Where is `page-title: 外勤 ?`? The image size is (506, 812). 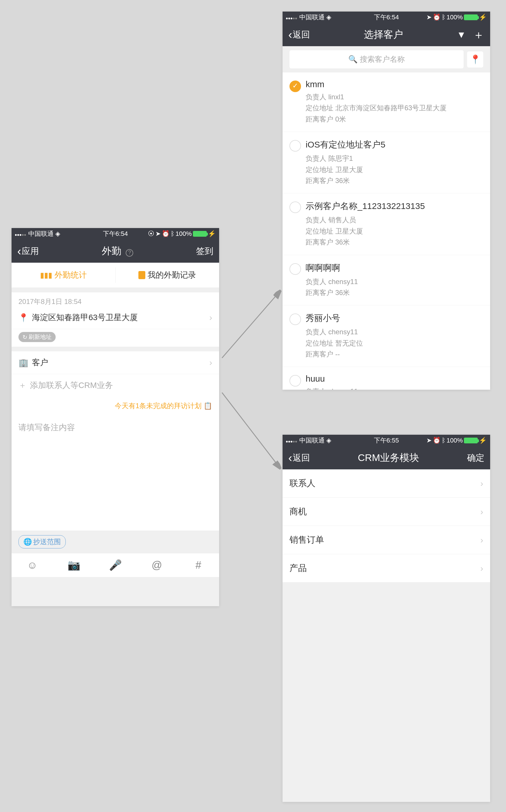
page-title: 外勤 ? is located at coordinates (117, 251).